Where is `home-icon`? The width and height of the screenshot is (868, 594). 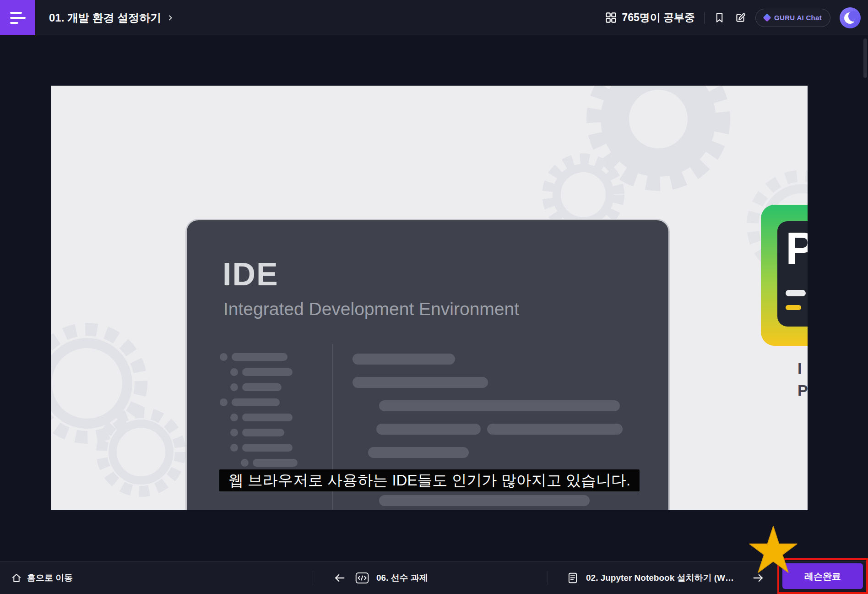
home-icon is located at coordinates (16, 578).